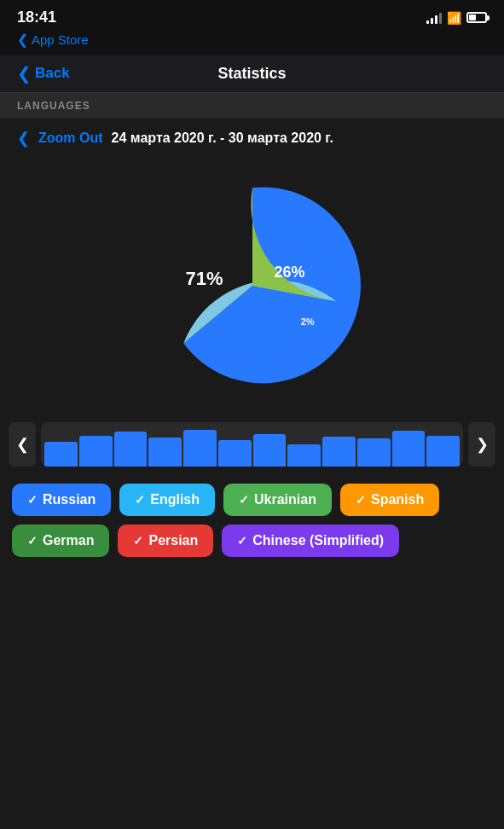  What do you see at coordinates (397, 500) in the screenshot?
I see `tag-label: Spanish` at bounding box center [397, 500].